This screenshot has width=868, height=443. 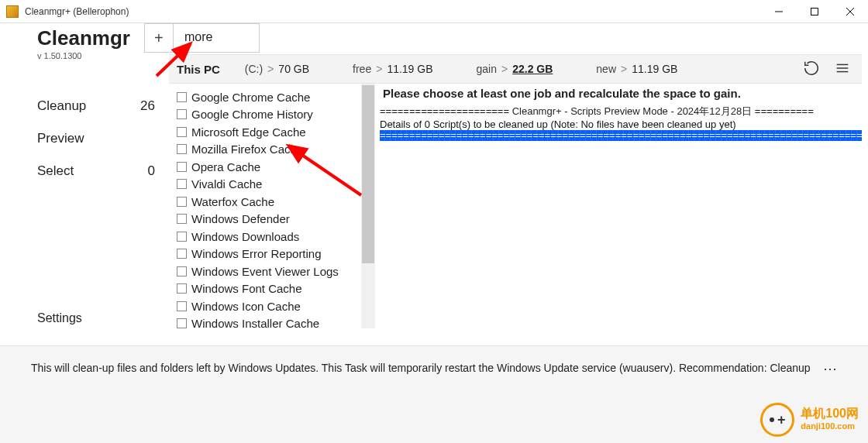 I want to click on stat-drive-val: 70 GB, so click(x=294, y=69).